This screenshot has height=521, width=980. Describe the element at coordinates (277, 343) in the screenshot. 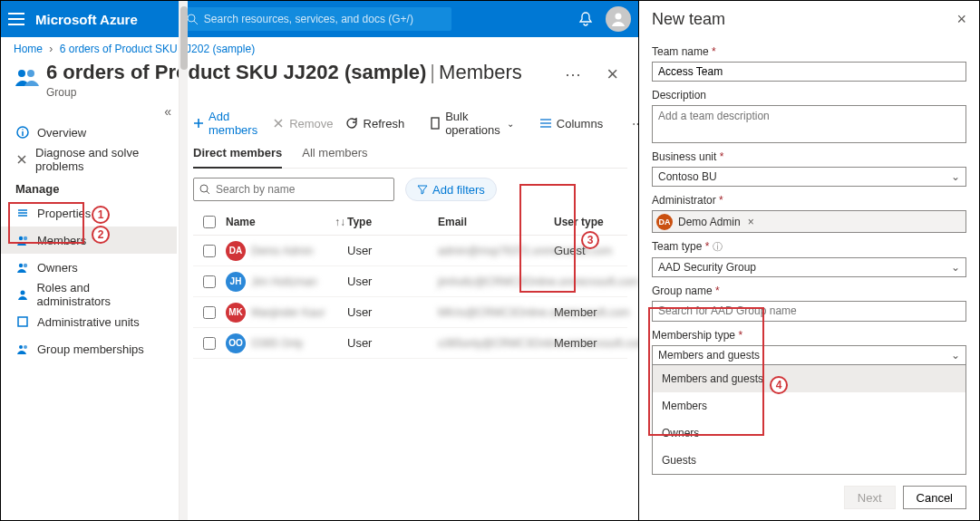

I see `member-name: O365 Only` at that location.